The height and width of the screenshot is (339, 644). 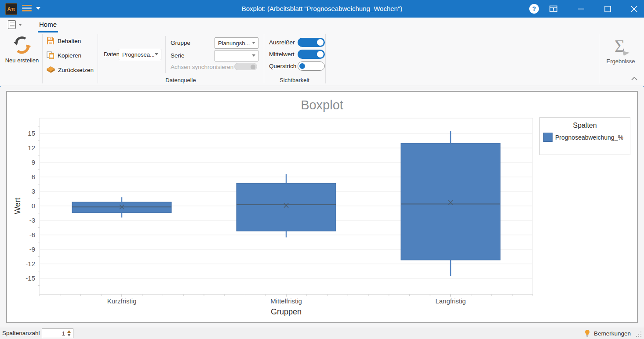 I want to click on daten-combobox-caret-icon, so click(x=156, y=54).